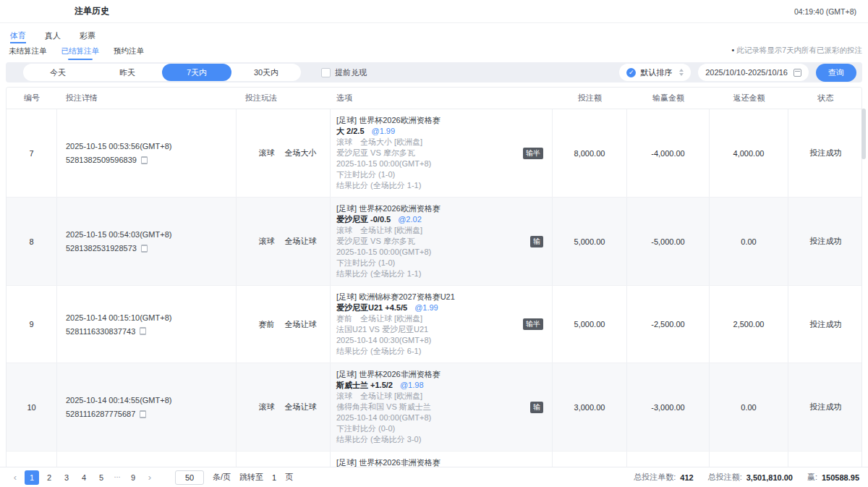 This screenshot has width=868, height=487. Describe the element at coordinates (350, 131) in the screenshot. I see `selection: 大 2/2.5` at that location.